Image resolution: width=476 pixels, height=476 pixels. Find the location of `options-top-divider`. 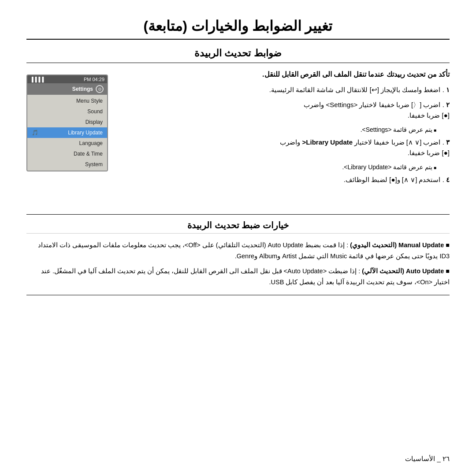

options-top-divider is located at coordinates (238, 214).